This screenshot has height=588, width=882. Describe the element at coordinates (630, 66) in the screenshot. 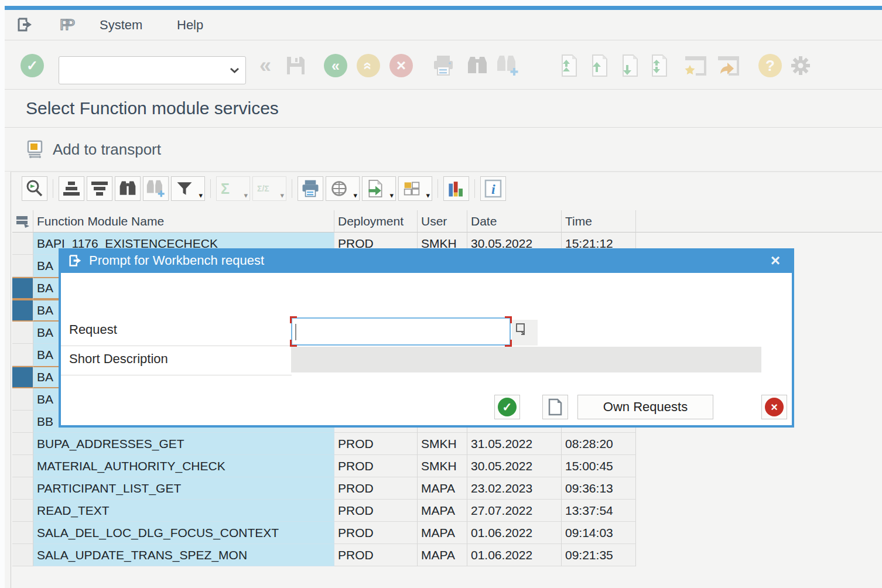

I see `page-down-button` at that location.